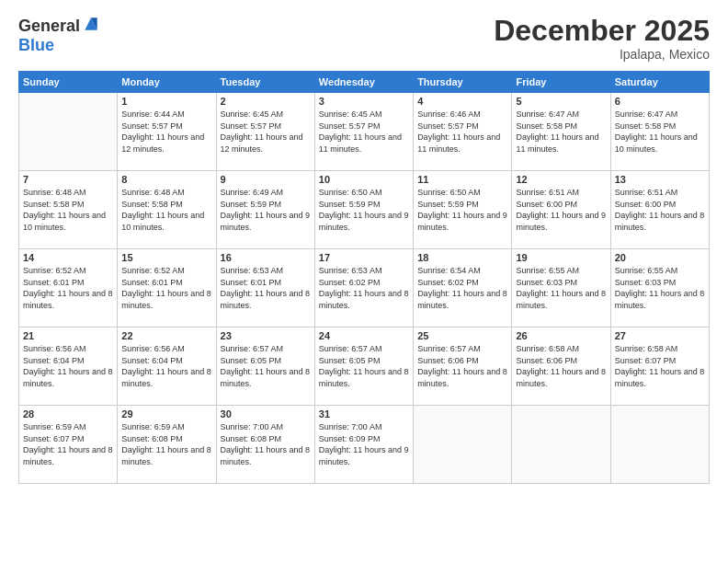  Describe the element at coordinates (462, 179) in the screenshot. I see `day-number: 11` at that location.